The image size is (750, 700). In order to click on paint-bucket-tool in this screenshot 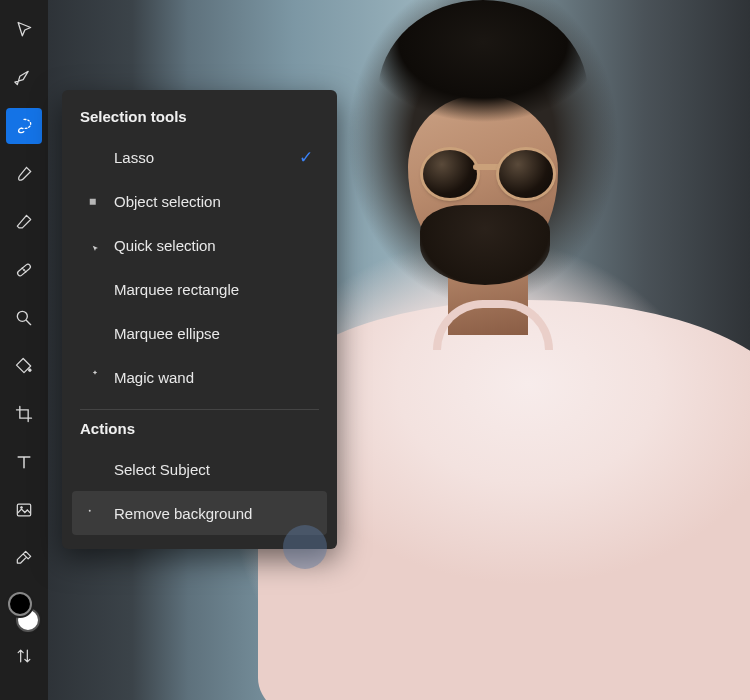, I will do `click(24, 366)`.